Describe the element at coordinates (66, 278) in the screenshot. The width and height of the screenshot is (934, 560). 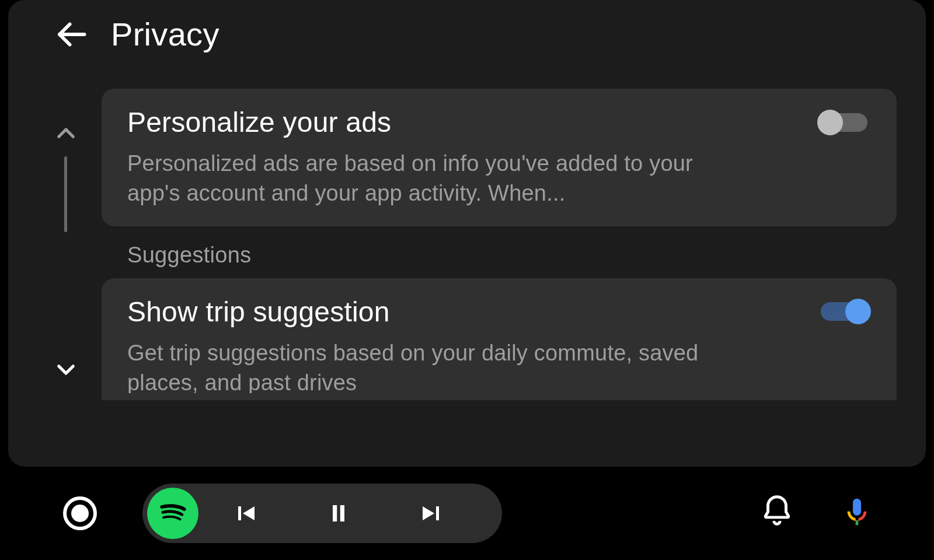
I see `scroll-indicator` at that location.